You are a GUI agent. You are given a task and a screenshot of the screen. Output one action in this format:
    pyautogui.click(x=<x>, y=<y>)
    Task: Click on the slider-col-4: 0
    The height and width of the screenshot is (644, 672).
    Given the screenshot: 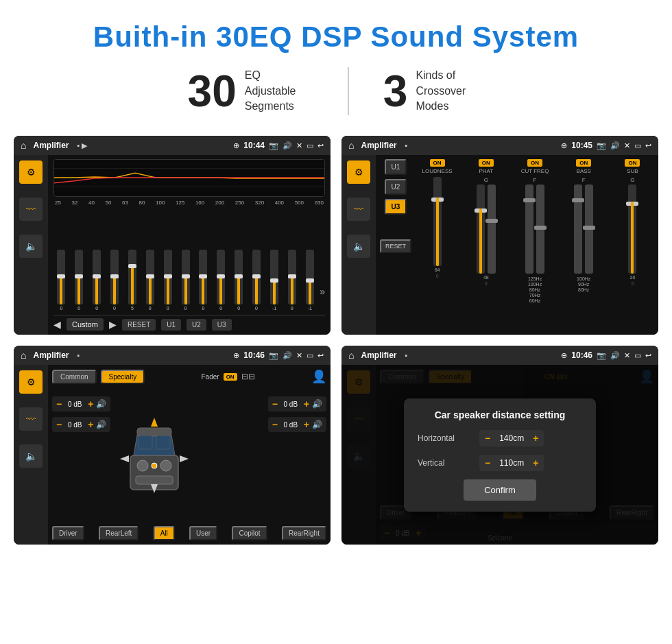 What is the action you would take?
    pyautogui.click(x=115, y=280)
    